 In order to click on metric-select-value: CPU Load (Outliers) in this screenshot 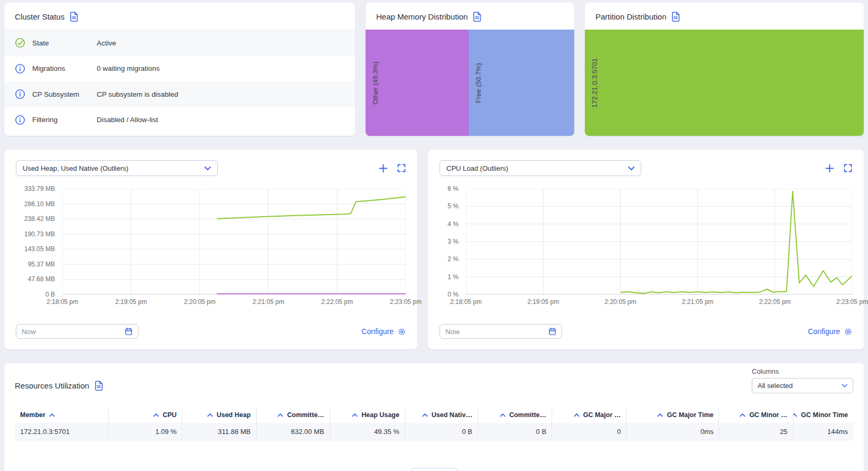, I will do `click(478, 168)`.